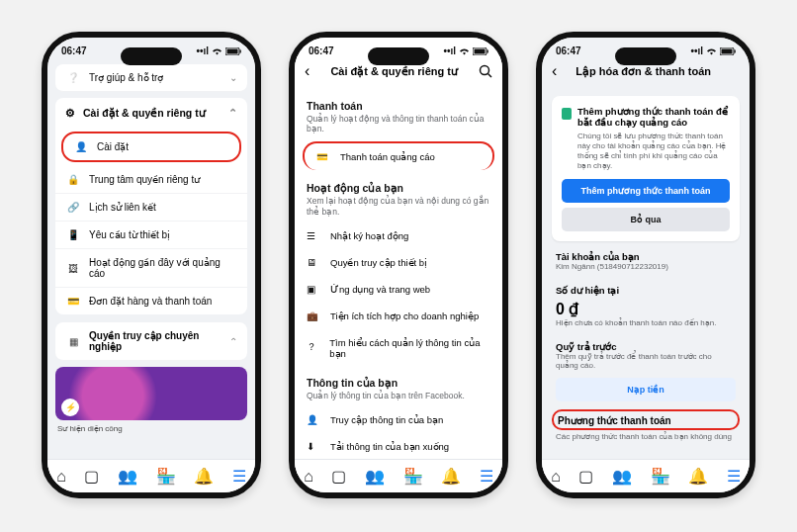 The height and width of the screenshot is (532, 797). I want to click on row-label: Truy cập thông tin của bạn, so click(387, 419).